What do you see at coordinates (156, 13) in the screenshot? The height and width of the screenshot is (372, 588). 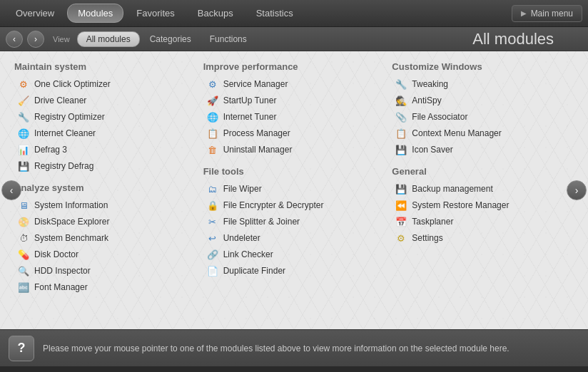 I see `tab-favorites: Favorites` at bounding box center [156, 13].